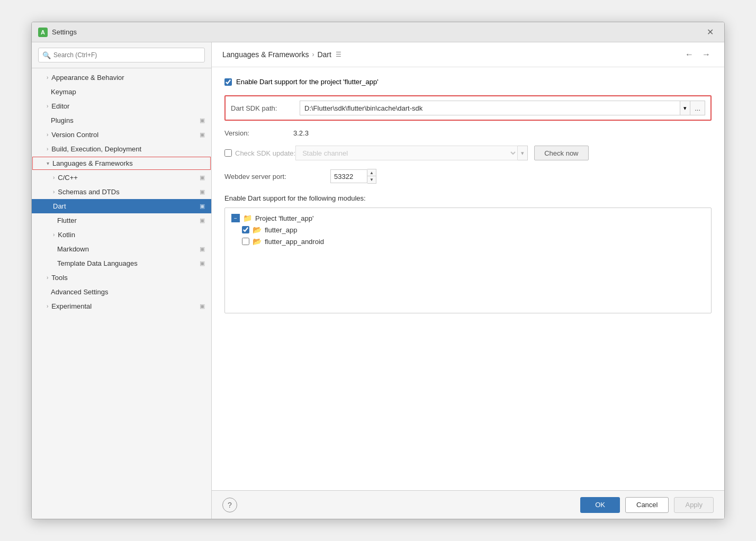  I want to click on search-icon: 🔍, so click(47, 55).